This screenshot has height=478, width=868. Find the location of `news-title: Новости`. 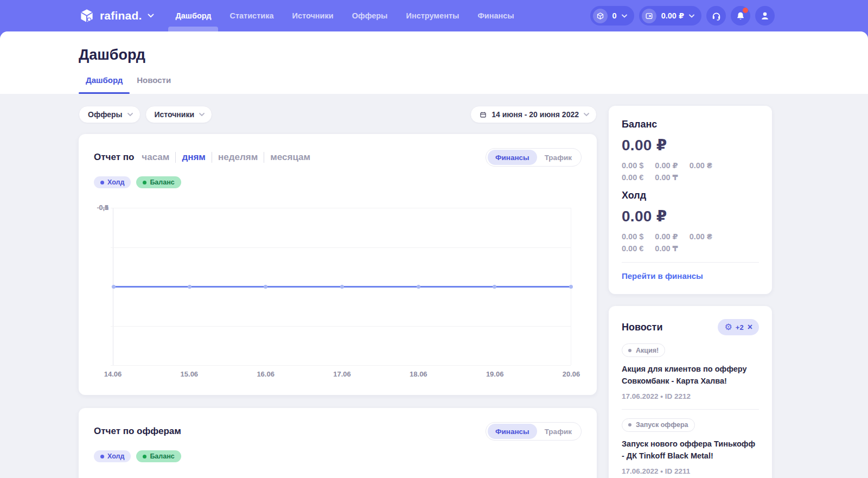

news-title: Новости is located at coordinates (642, 328).